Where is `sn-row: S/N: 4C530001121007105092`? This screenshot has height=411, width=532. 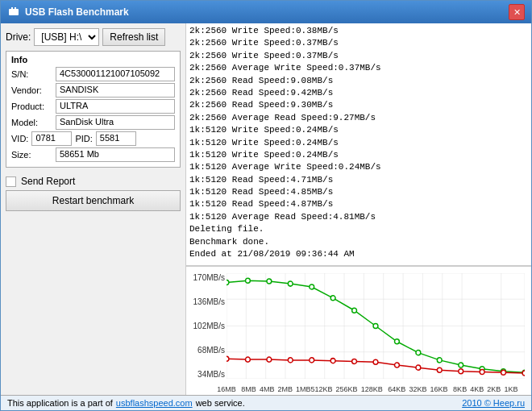 sn-row: S/N: 4C530001121007105092 is located at coordinates (94, 74).